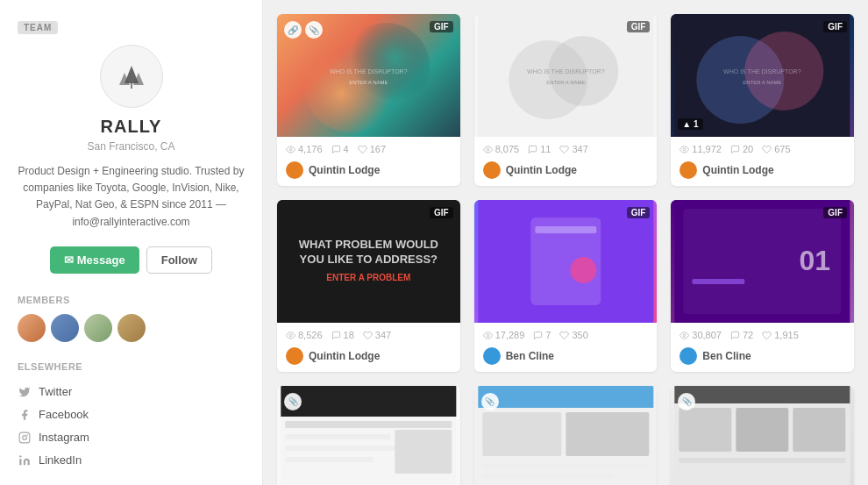 This screenshot has width=868, height=485. I want to click on members-avatars, so click(132, 328).